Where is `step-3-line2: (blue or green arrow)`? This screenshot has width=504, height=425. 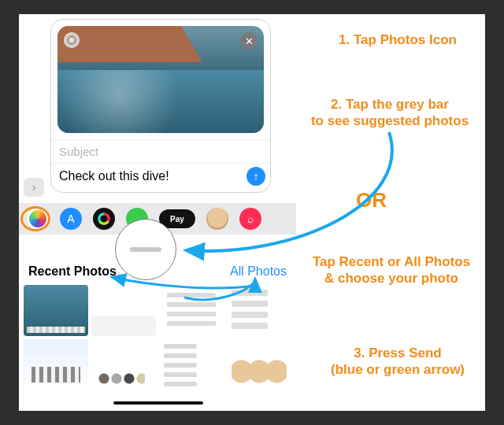 step-3-line2: (blue or green arrow) is located at coordinates (398, 370).